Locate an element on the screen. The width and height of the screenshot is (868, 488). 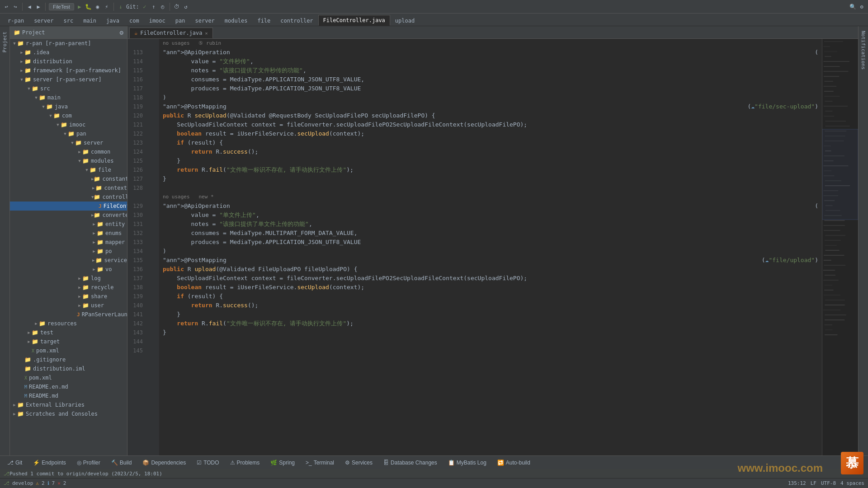
notifications-tab: Notifications is located at coordinates (863, 50).